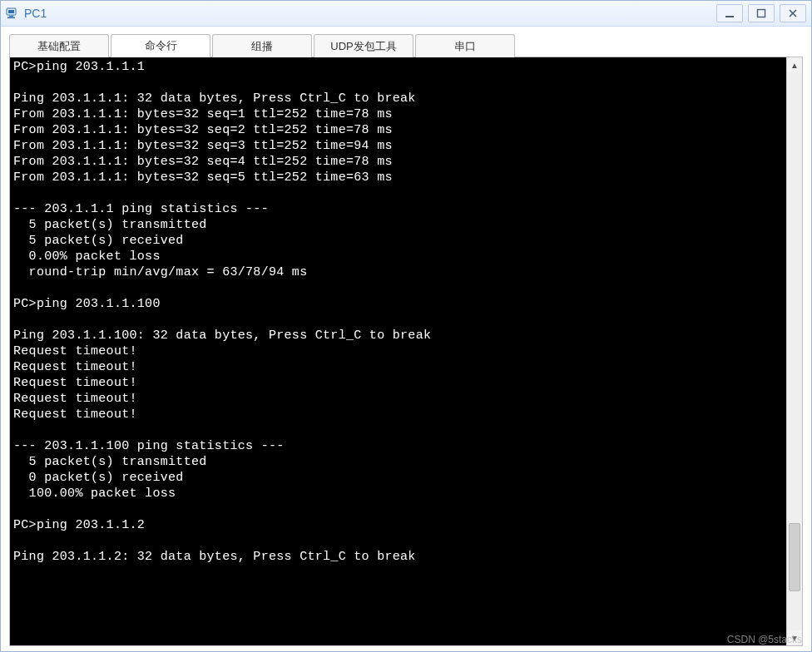 The image size is (812, 652). What do you see at coordinates (59, 46) in the screenshot?
I see `tab-basic-config: 基础配置` at bounding box center [59, 46].